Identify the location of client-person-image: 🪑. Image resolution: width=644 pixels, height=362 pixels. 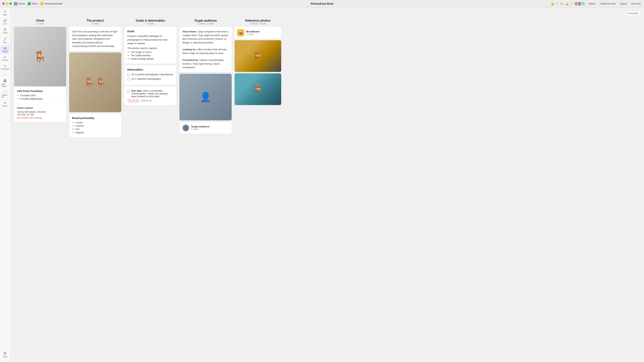
(40, 56).